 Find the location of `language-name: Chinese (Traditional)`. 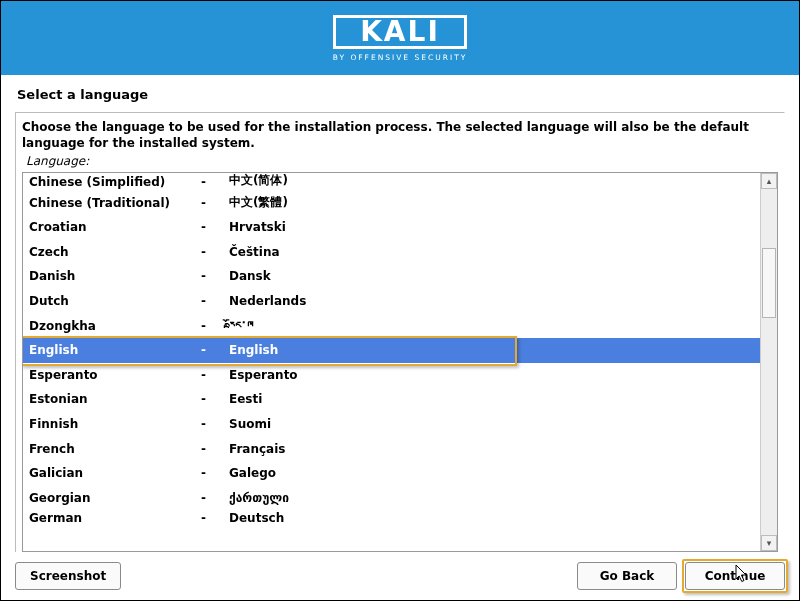

language-name: Chinese (Traditional) is located at coordinates (115, 203).